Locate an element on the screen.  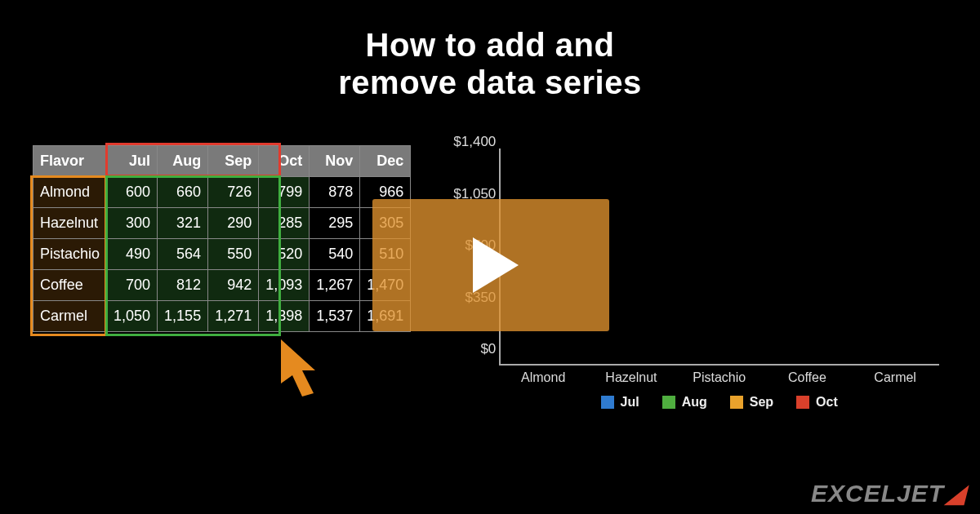
legend-label: Aug is located at coordinates (694, 402).